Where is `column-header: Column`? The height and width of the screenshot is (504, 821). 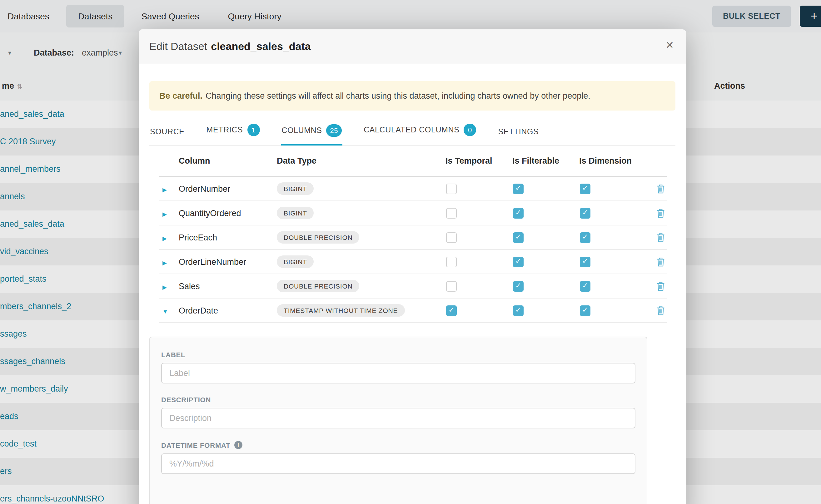
column-header: Column is located at coordinates (228, 161).